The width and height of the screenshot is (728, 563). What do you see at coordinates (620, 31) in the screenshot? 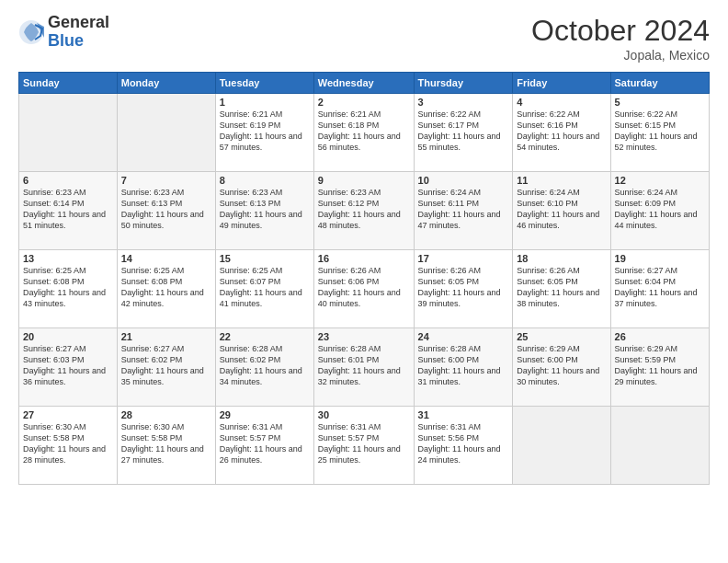
I see `month-title: October 2024` at bounding box center [620, 31].